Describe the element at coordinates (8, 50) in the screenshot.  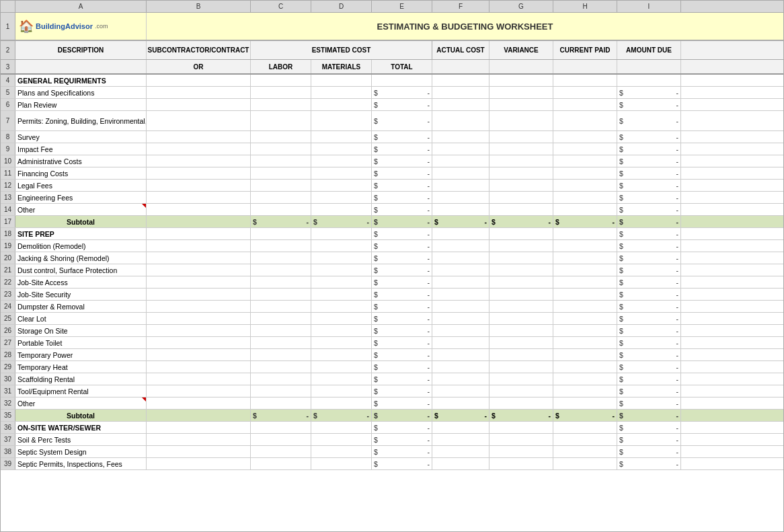
I see `row-num-2: 2` at that location.